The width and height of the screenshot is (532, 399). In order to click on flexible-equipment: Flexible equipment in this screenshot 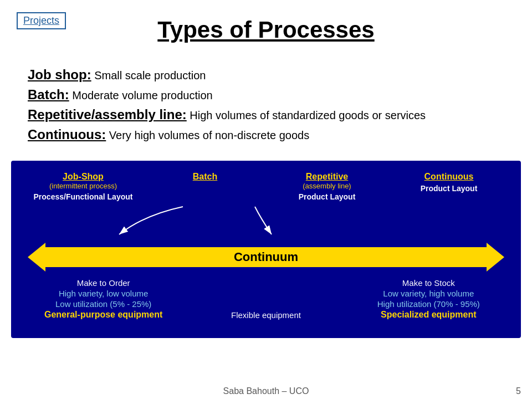, I will do `click(266, 315)`.